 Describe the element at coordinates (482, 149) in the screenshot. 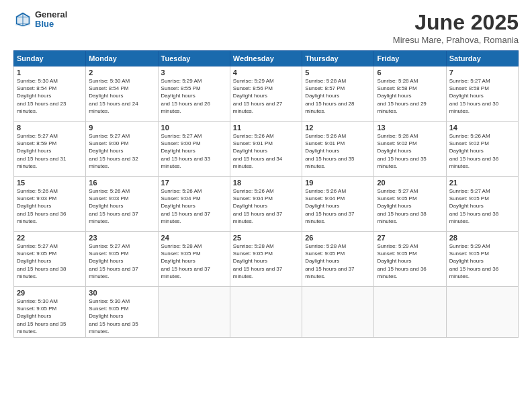

I see `calendar-cell: 14Sunrise: 5:26 AMSunset: 9:02 PMDayligh…` at that location.